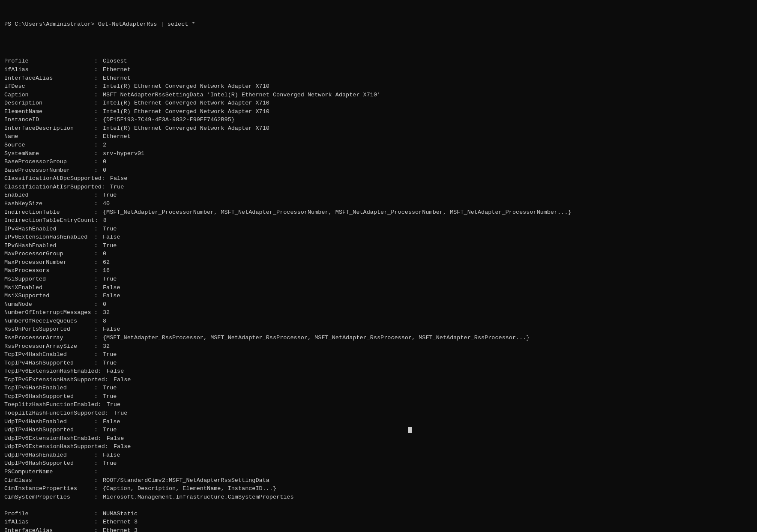 This screenshot has width=757, height=532. I want to click on property-value: srv-hyperv01, so click(123, 154).